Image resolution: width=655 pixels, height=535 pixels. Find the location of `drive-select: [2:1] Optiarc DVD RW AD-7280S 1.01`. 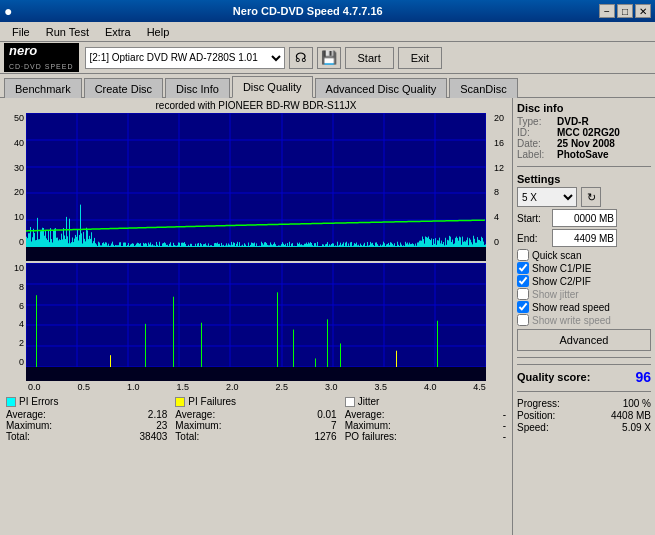

drive-select: [2:1] Optiarc DVD RW AD-7280S 1.01 is located at coordinates (185, 58).